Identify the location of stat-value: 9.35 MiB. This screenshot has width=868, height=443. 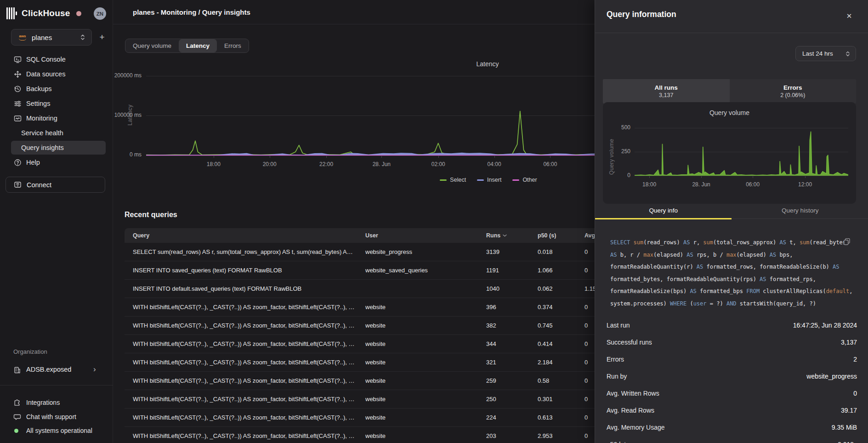
(845, 427).